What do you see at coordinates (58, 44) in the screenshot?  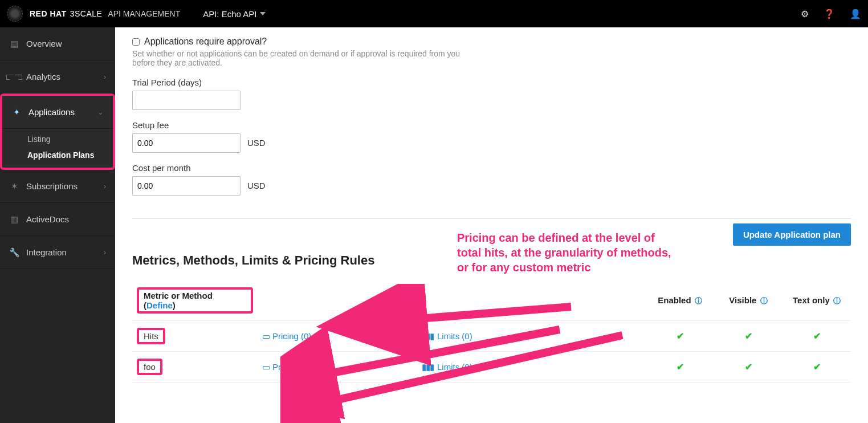 I see `sidebar-item-overview: ▤ Overview` at bounding box center [58, 44].